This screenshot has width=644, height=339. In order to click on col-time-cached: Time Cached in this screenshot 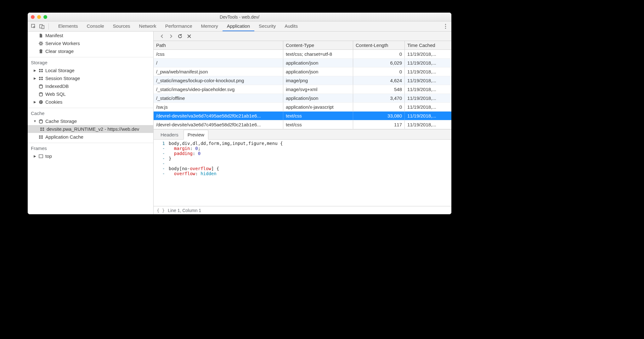, I will do `click(428, 45)`.